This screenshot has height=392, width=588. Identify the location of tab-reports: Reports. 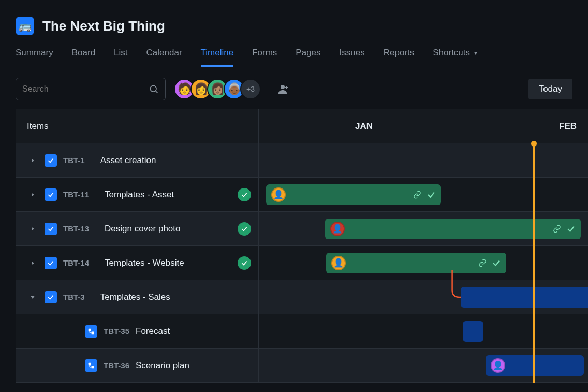
(399, 57).